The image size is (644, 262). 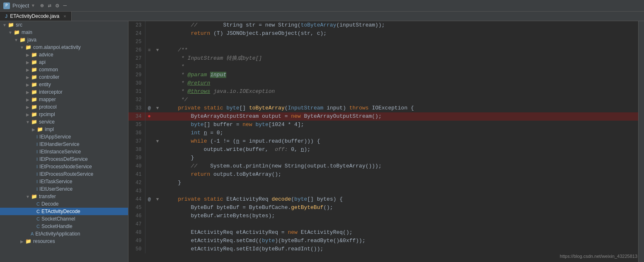 What do you see at coordinates (137, 183) in the screenshot?
I see `line-number: 42` at bounding box center [137, 183].